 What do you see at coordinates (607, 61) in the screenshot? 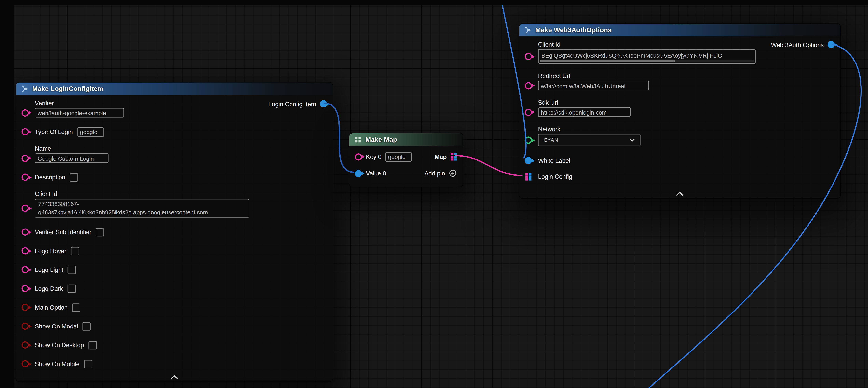
I see `client-id-hscroll-thumb` at bounding box center [607, 61].